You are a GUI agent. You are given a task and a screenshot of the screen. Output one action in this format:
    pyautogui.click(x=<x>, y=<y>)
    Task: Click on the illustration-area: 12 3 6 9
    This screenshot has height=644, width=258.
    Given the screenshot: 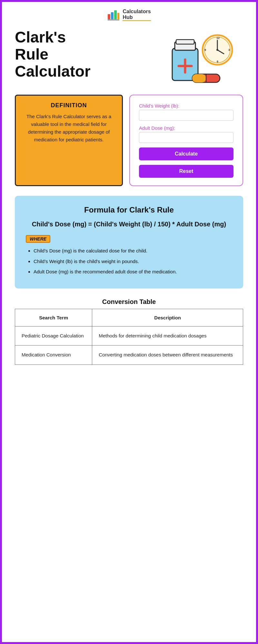 What is the action you would take?
    pyautogui.click(x=198, y=58)
    